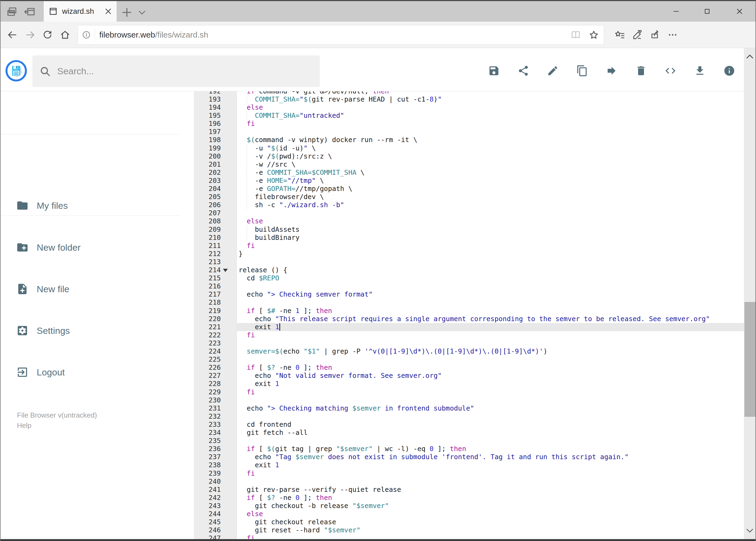 This screenshot has width=756, height=541. I want to click on code-token: then, so click(324, 367).